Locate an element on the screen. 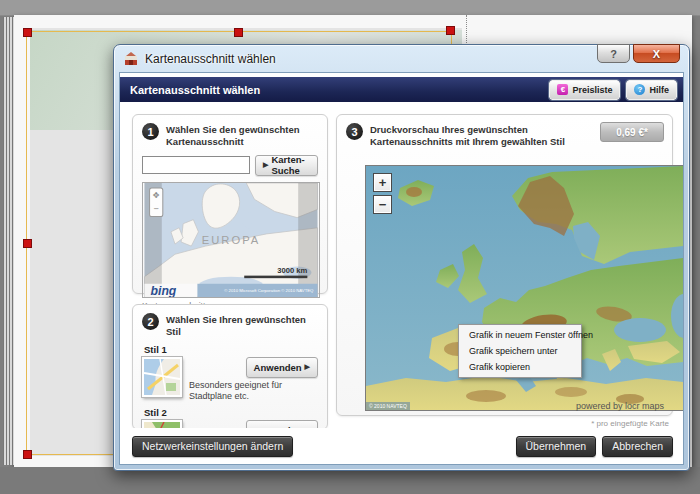 The image size is (700, 494). selection-handle-top-left is located at coordinates (28, 32).